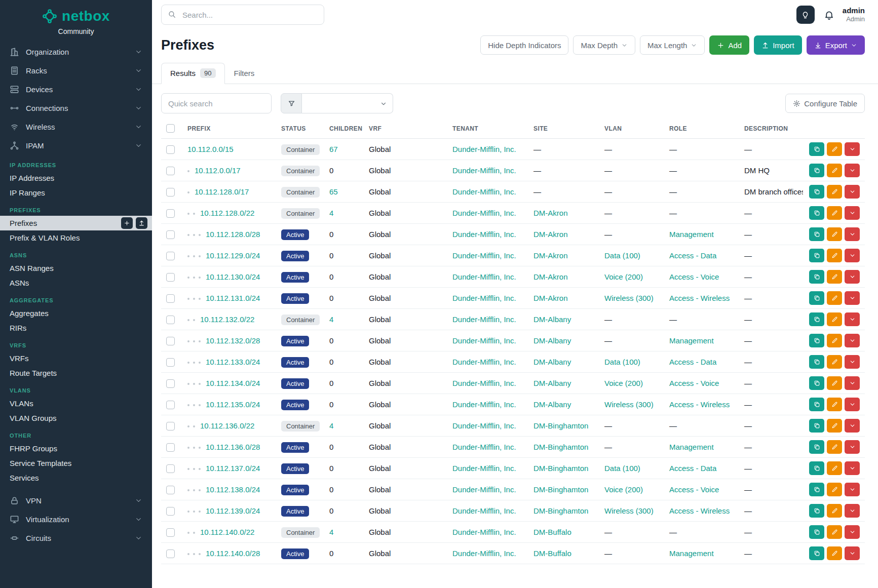  I want to click on prefix-link: 10.112.136.0/22, so click(227, 425).